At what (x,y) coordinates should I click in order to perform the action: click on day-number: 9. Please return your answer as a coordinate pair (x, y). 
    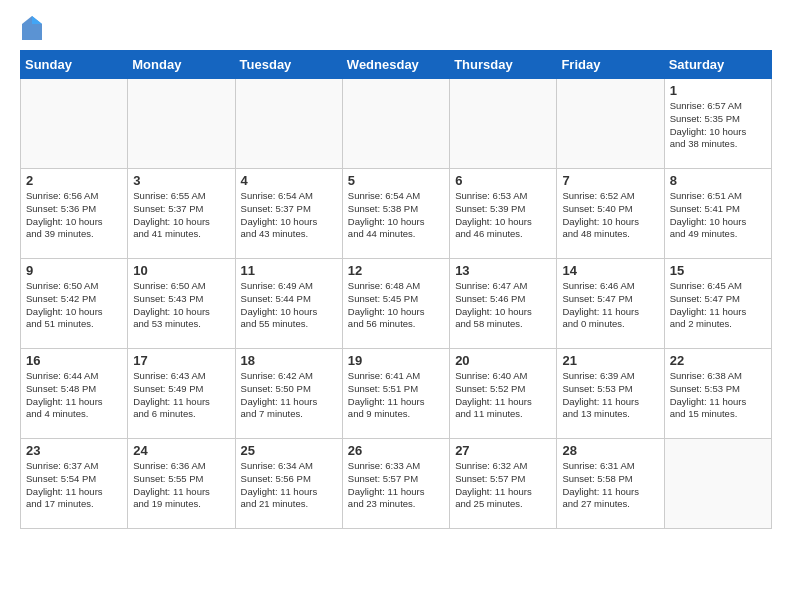
    Looking at the image, I should click on (74, 270).